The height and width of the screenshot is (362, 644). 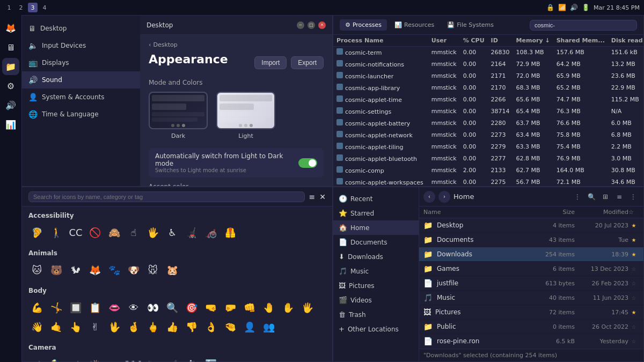 What do you see at coordinates (470, 25) in the screenshot?
I see `tab-filesystems: 💾 File Systems` at bounding box center [470, 25].